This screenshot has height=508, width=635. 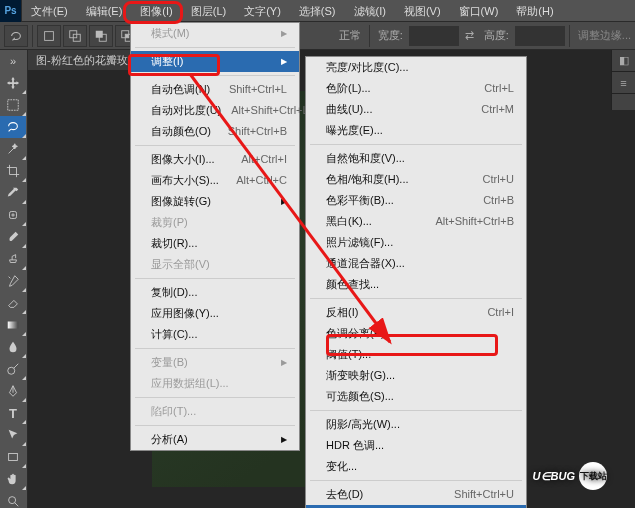 I want to click on menu-adjustments-item-11: 颜色查找..., so click(x=416, y=284).